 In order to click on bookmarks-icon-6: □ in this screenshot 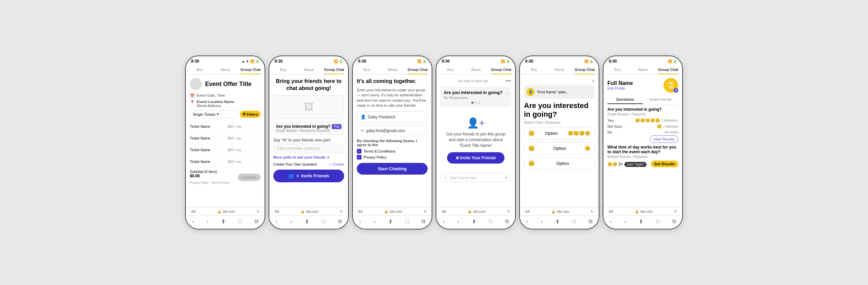, I will do `click(658, 222)`.